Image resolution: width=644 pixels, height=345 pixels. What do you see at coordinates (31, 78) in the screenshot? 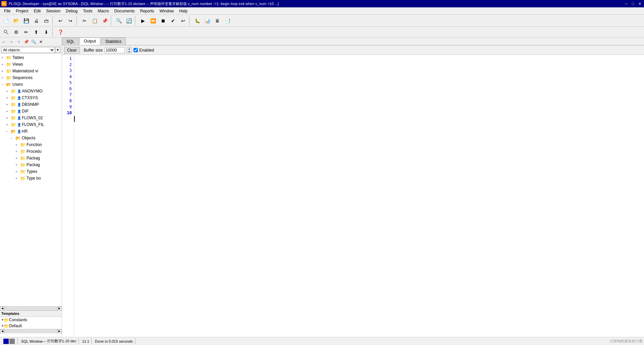
I see `tree-node-sequences: + 📁 Sequences` at bounding box center [31, 78].